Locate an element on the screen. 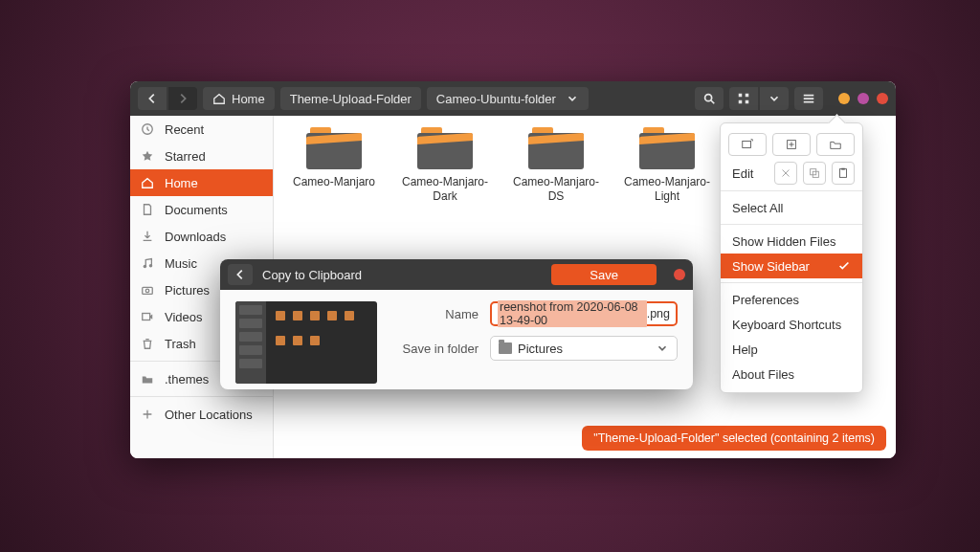 The image size is (980, 552). hamburger-menu: Edit Select All Show Hidden Files Show S… is located at coordinates (791, 258).